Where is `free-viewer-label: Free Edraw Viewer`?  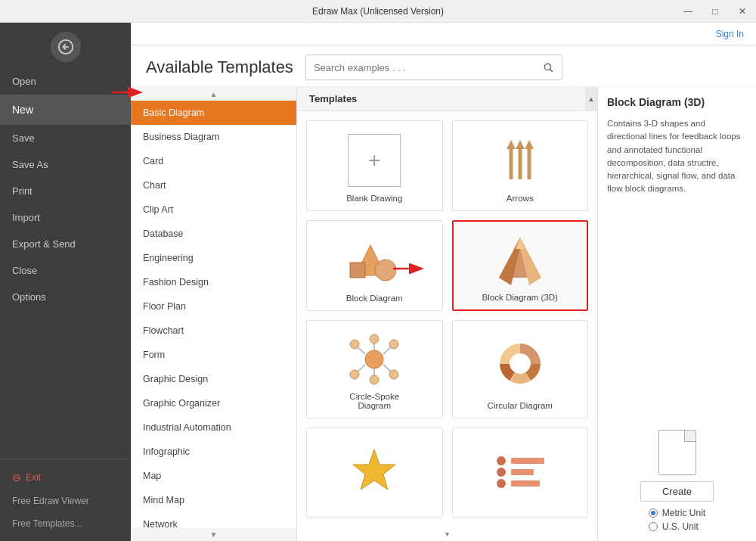 free-viewer-label: Free Edraw Viewer is located at coordinates (51, 501).